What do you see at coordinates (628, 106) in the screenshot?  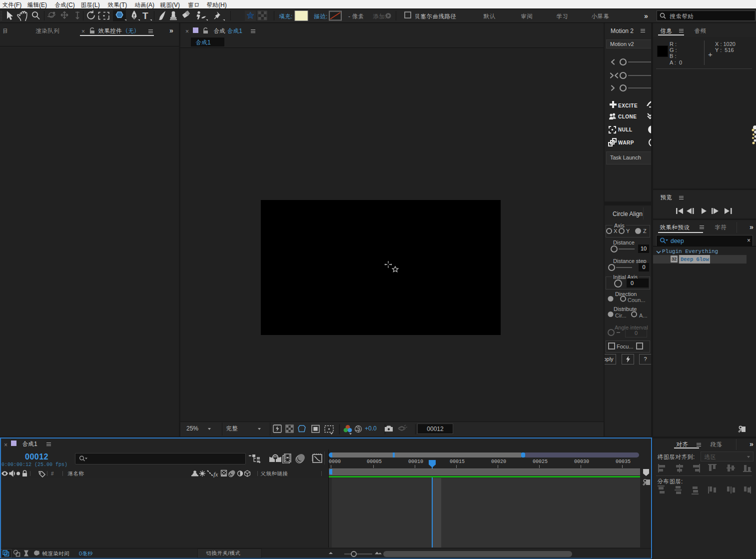 I see `svg-text: EXCITE` at bounding box center [628, 106].